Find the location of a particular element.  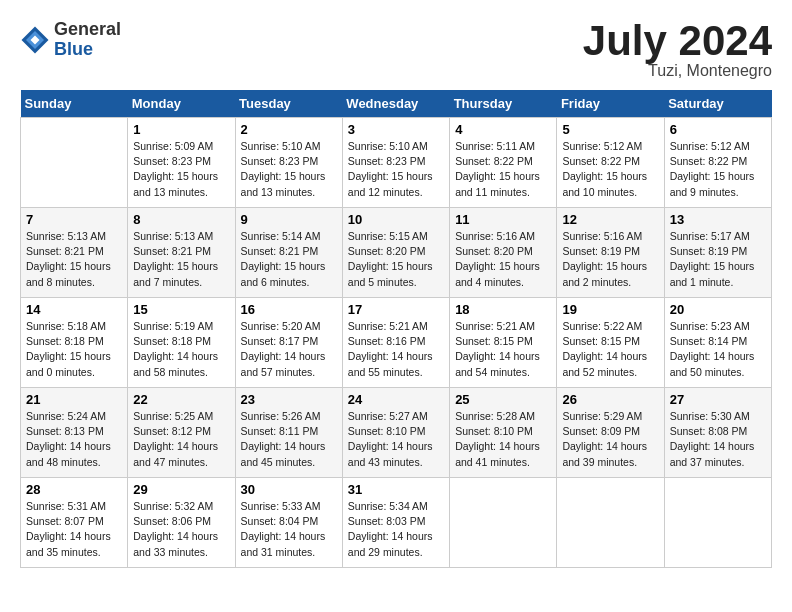

day-info: Sunrise: 5:34 AM Sunset: 8:03 PM Dayligh… is located at coordinates (396, 530).